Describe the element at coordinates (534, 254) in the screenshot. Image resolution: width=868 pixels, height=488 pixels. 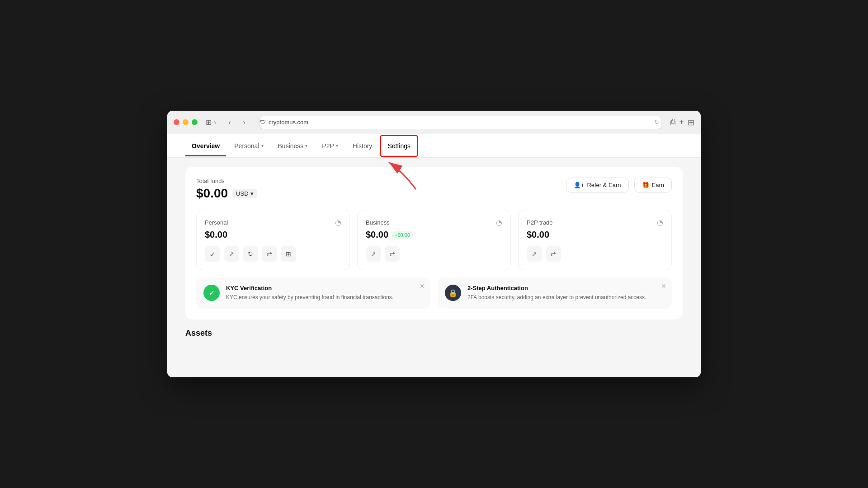
I see `p2p-send-btn: ↗` at that location.